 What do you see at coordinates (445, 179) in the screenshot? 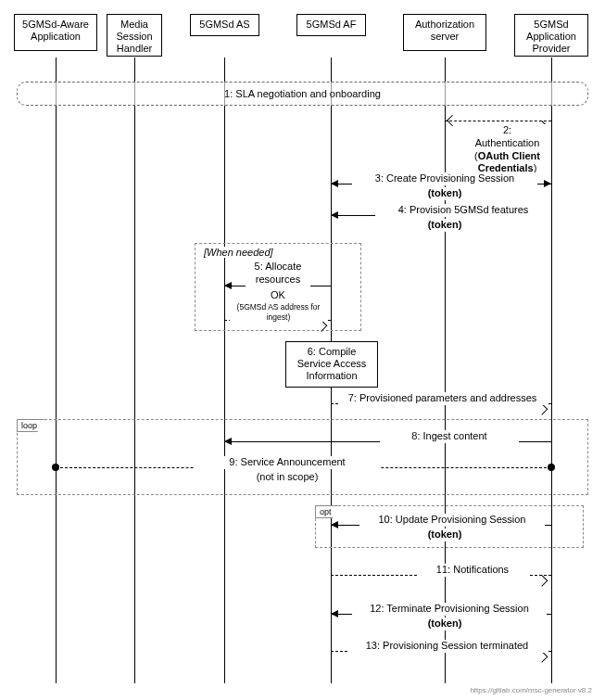
I see `msg-3-text: 3: Create Provisioning Session` at bounding box center [445, 179].